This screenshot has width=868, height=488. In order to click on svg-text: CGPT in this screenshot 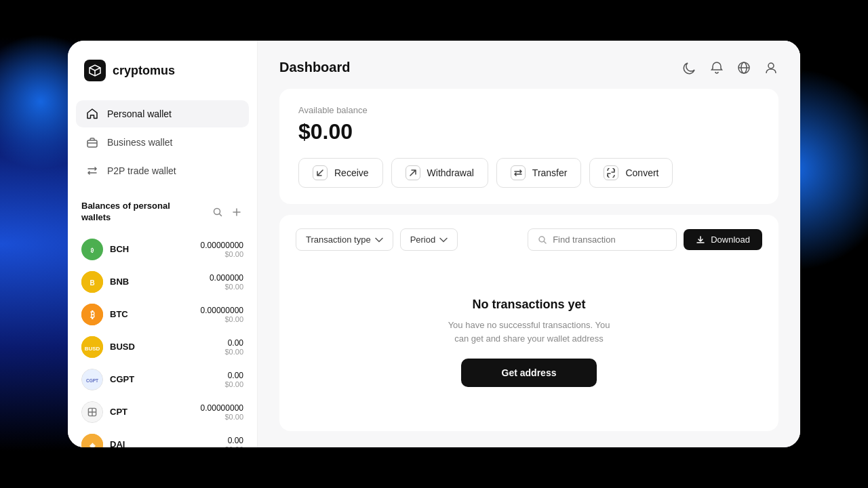, I will do `click(92, 381)`.